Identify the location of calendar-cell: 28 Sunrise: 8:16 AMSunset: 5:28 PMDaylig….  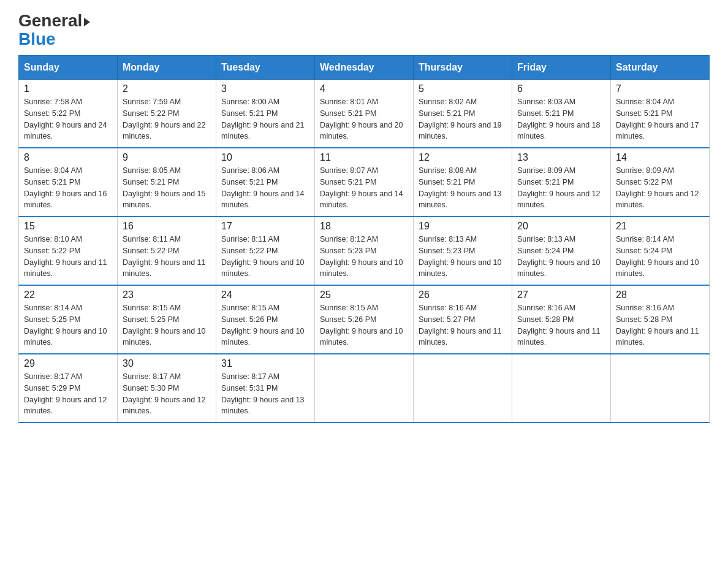
(661, 320).